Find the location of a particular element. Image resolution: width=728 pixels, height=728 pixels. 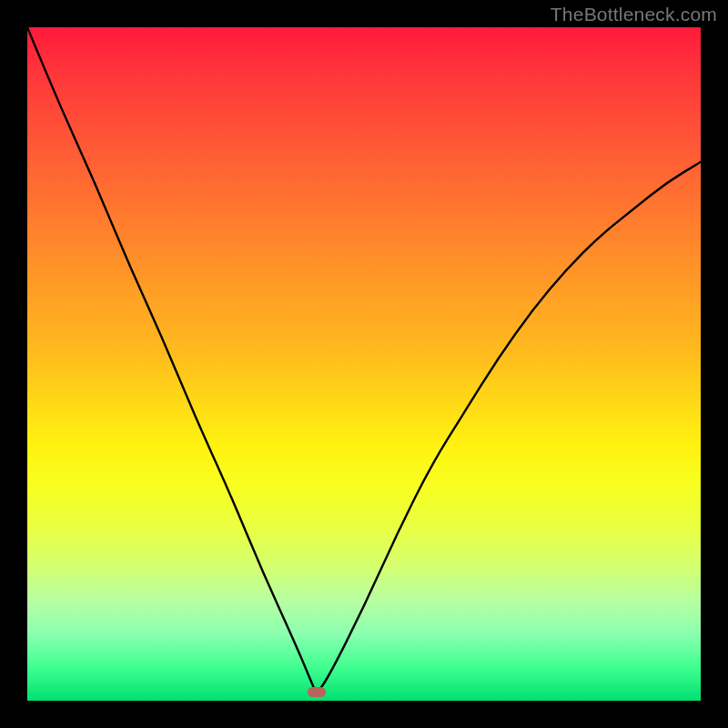

minimum-marker is located at coordinates (317, 692).